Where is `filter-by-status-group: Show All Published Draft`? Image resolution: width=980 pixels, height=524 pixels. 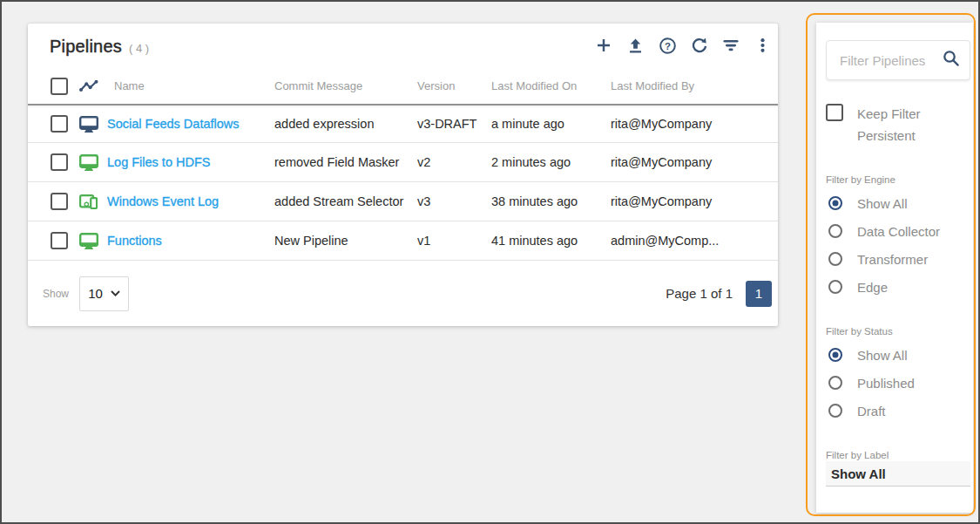 filter-by-status-group: Show All Published Draft is located at coordinates (901, 383).